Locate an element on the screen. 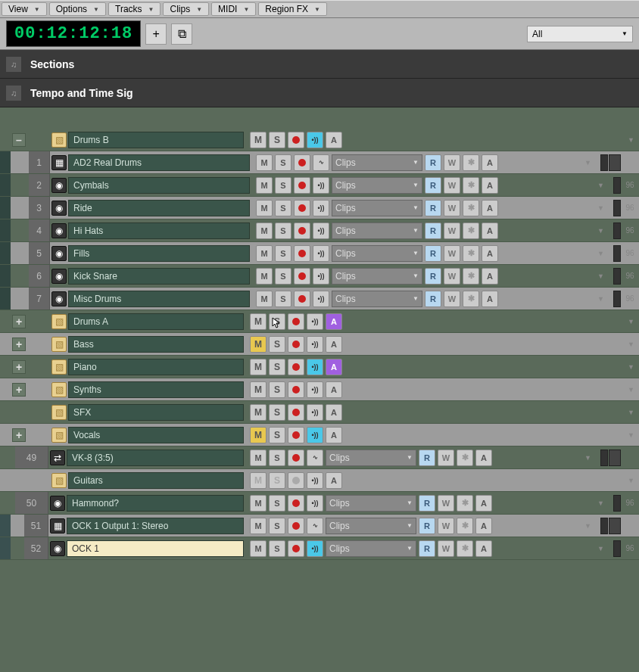 This screenshot has height=672, width=639. track-row: 51▦OCK 1 Output 1: Stereo M S ∿ Clips▼ R… is located at coordinates (320, 526).